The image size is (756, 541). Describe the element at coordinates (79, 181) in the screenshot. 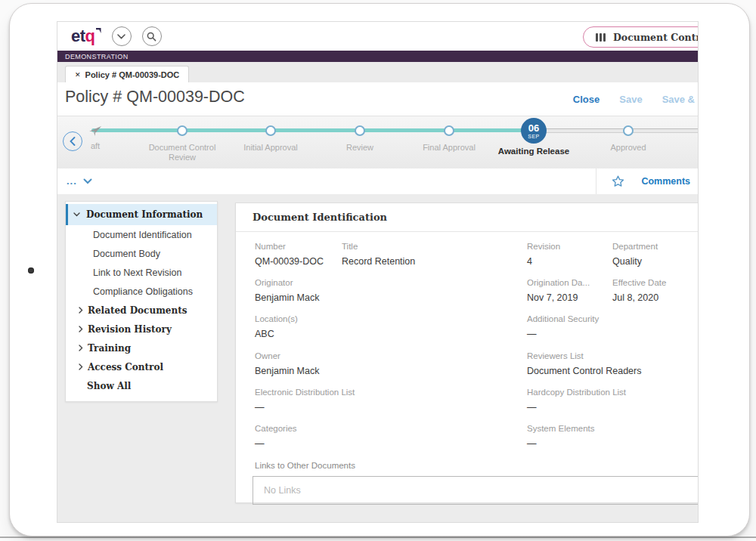

I see `more-menu-button: ...` at that location.